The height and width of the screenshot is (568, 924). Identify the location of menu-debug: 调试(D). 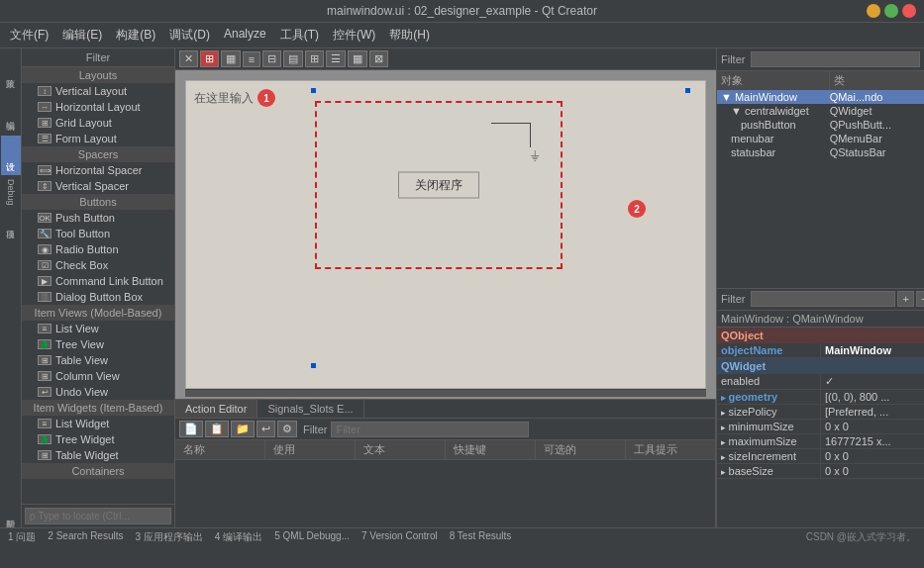
(190, 36).